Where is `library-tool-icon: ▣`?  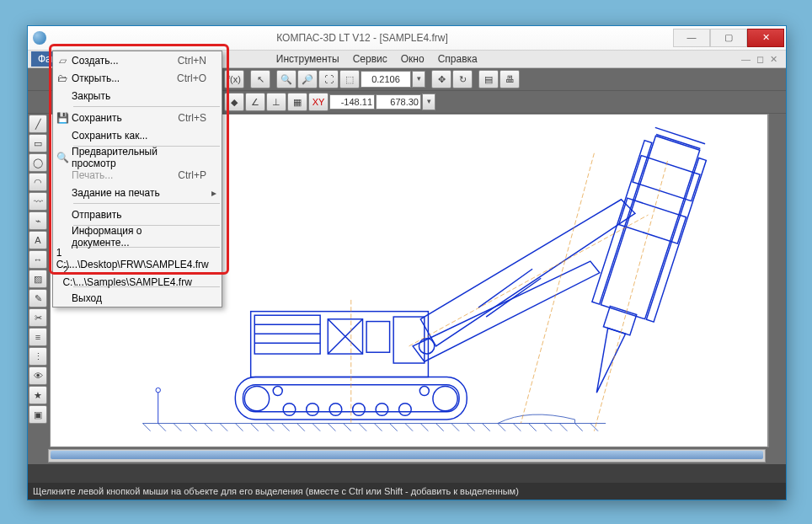 library-tool-icon: ▣ is located at coordinates (38, 414).